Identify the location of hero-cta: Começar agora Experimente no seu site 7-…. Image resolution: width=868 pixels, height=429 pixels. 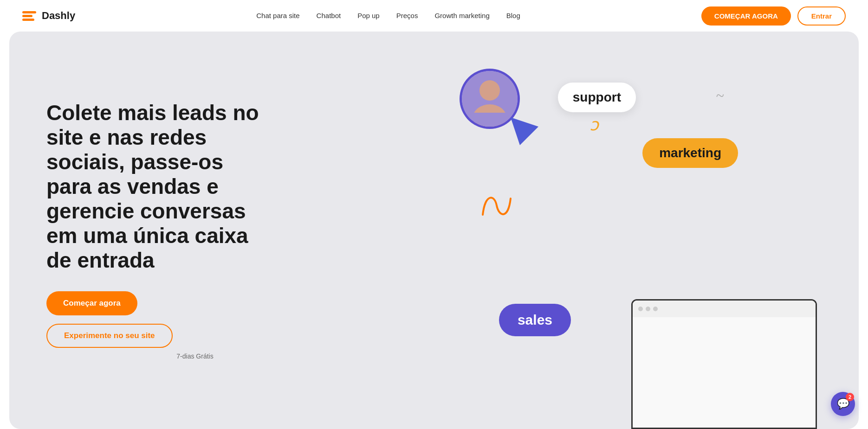
(153, 326).